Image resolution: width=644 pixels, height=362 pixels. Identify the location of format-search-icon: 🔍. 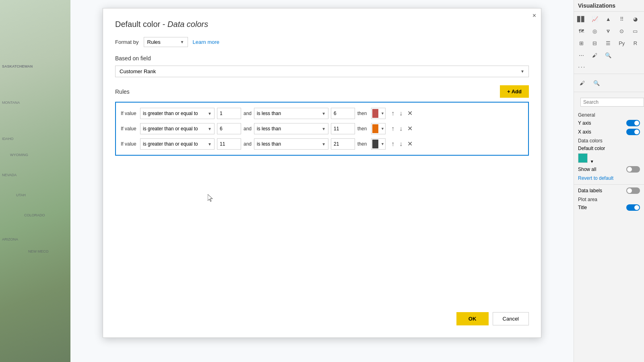
(597, 83).